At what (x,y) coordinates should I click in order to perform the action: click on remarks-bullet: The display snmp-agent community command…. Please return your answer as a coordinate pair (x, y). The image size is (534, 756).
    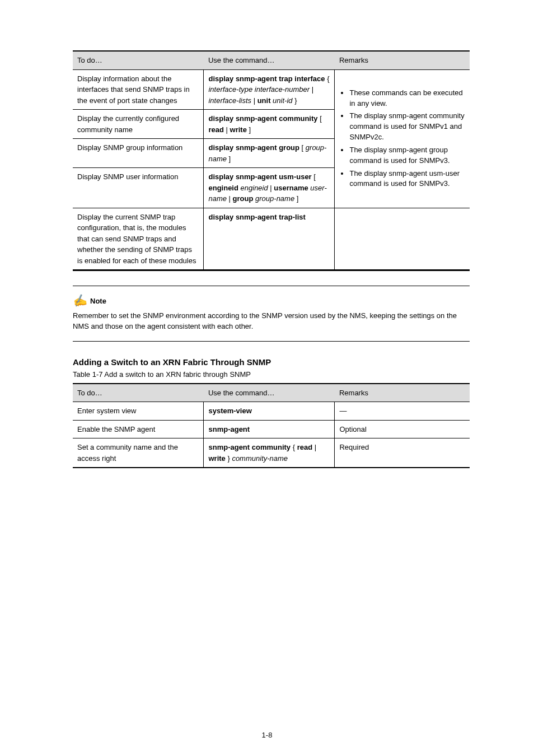
    Looking at the image, I should click on (407, 127).